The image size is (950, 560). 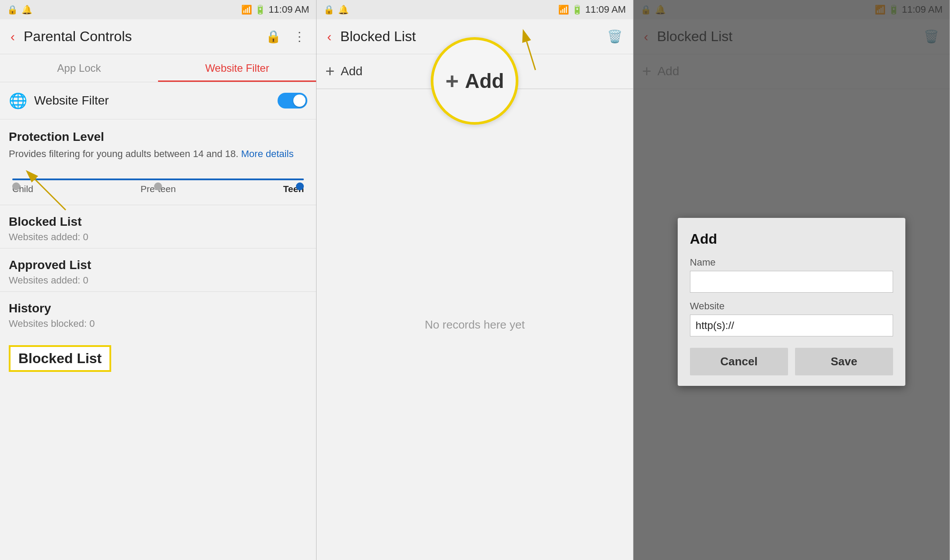 What do you see at coordinates (158, 265) in the screenshot?
I see `approved-list-title: Approved List` at bounding box center [158, 265].